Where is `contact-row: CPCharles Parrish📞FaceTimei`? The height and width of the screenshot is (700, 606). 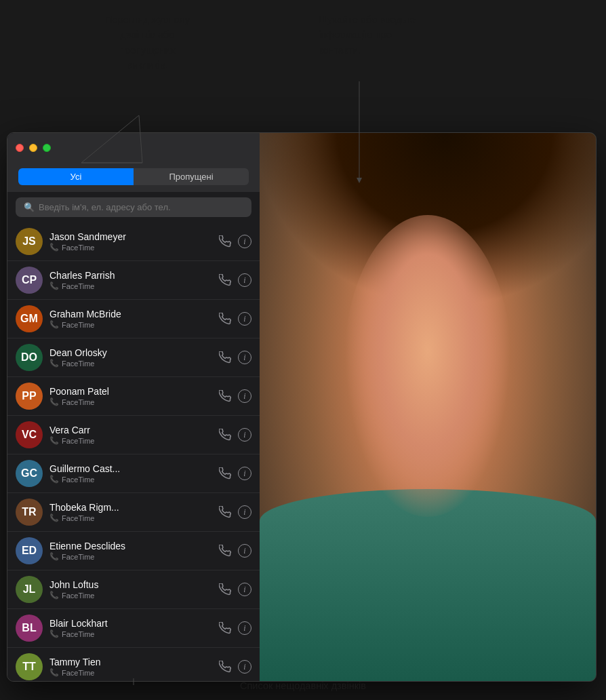
contact-row: CPCharles Parrish📞FaceTimei is located at coordinates (134, 281).